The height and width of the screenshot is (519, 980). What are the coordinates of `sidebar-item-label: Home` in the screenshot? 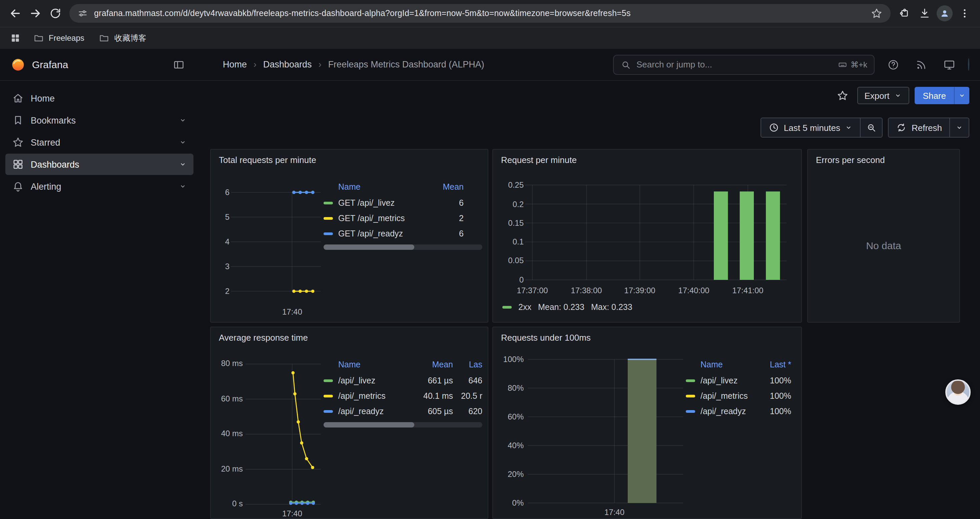 It's located at (43, 98).